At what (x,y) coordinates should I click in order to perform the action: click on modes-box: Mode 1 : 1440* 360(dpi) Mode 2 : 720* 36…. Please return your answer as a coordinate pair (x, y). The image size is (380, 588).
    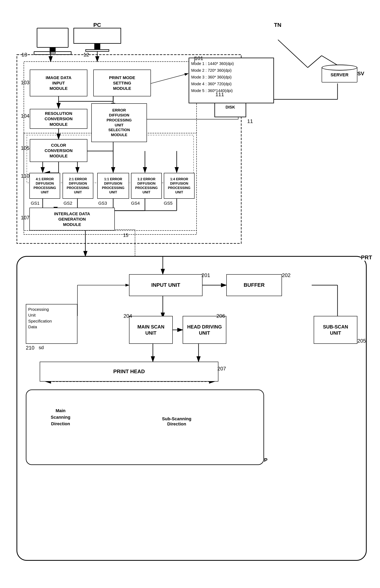
    Looking at the image, I should click on (231, 81).